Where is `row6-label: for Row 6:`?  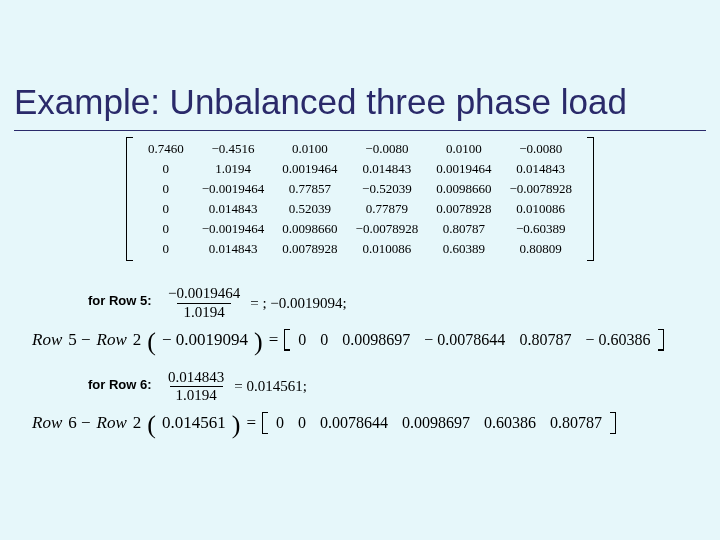 row6-label: for Row 6: is located at coordinates (120, 384).